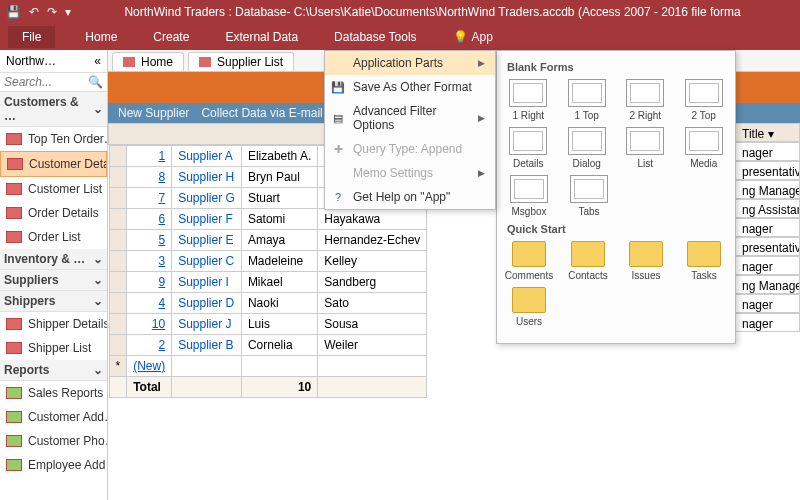 The width and height of the screenshot is (800, 500). What do you see at coordinates (768, 190) in the screenshot?
I see `cell-title: ng Manager` at bounding box center [768, 190].